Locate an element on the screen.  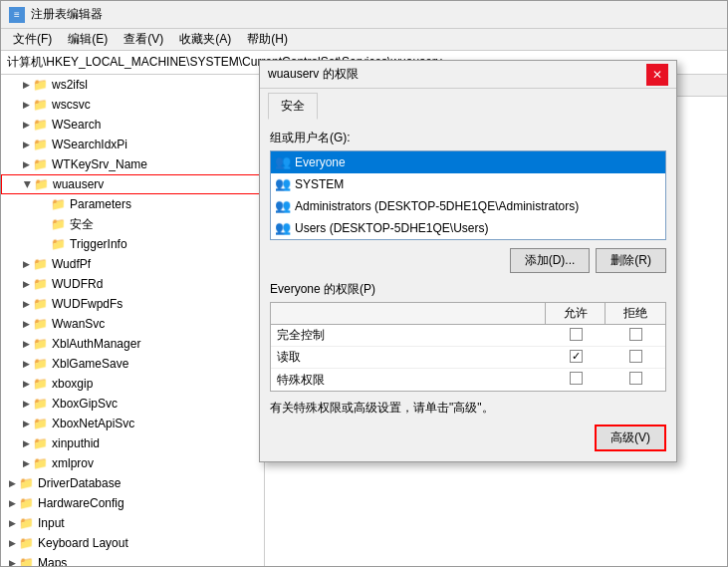
perms-col-allow-header: 允许 is located at coordinates (576, 313).